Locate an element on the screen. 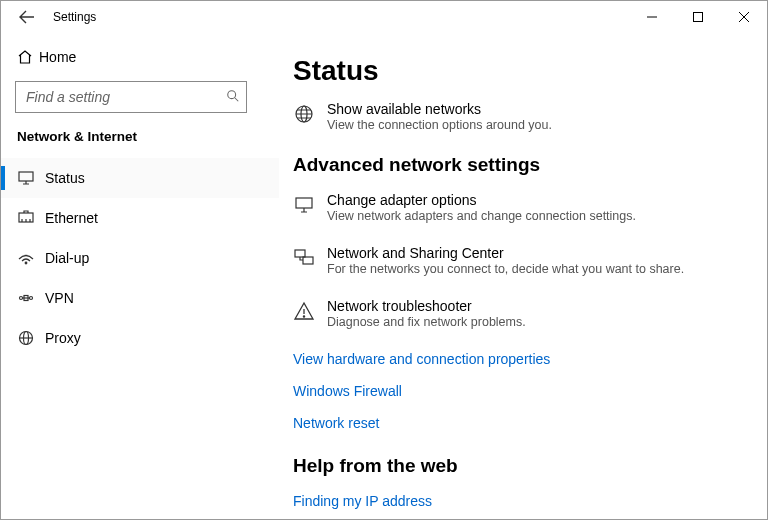 The width and height of the screenshot is (768, 520). maximize-button is located at coordinates (698, 17).